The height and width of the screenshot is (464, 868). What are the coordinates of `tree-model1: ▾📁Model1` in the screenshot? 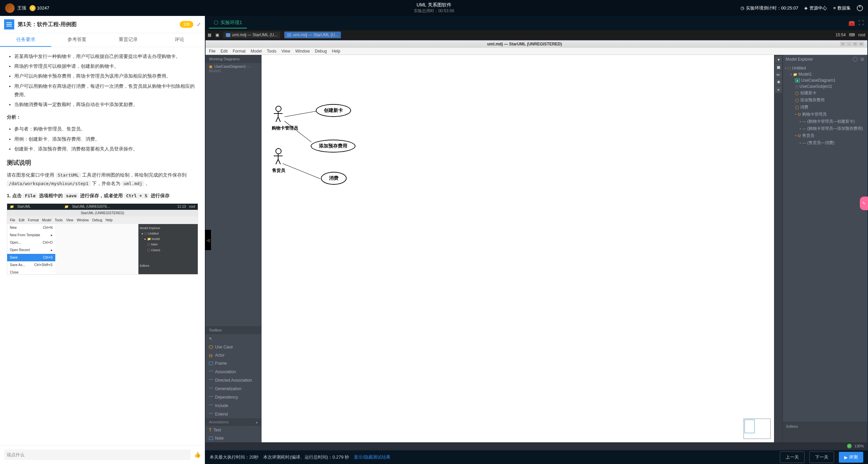 It's located at (825, 74).